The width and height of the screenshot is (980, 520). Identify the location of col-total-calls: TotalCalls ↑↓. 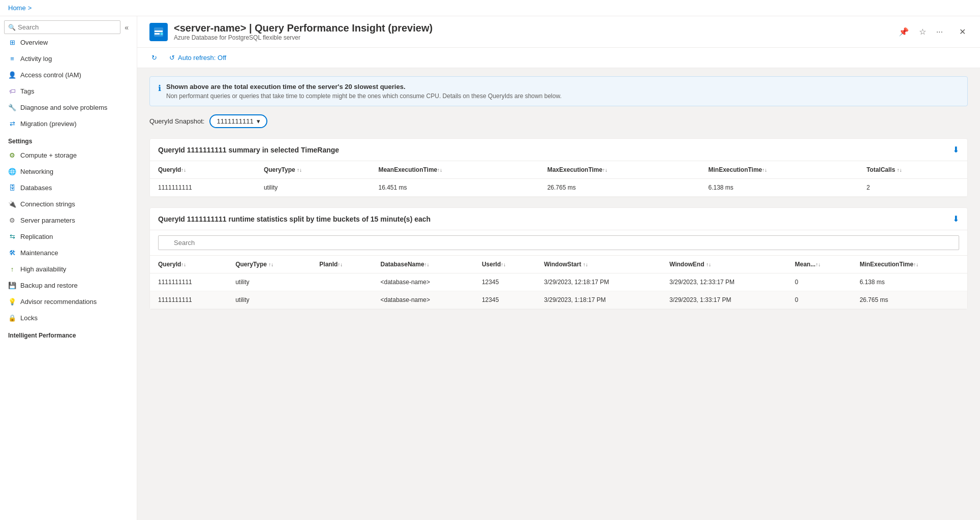
(913, 170).